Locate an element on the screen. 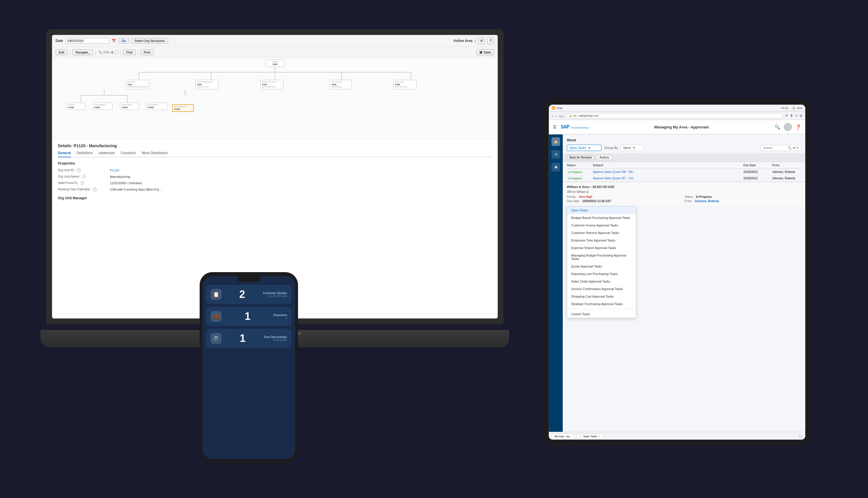  search-icon: 🔍 is located at coordinates (777, 127).